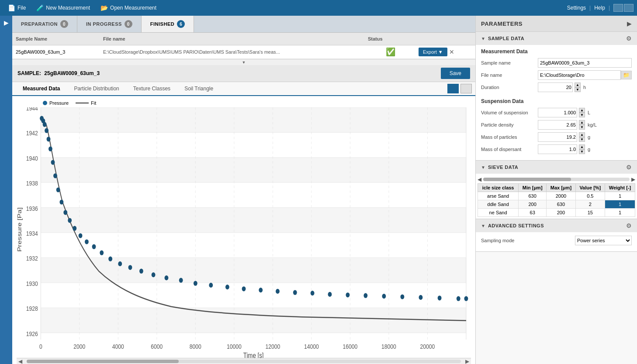 The height and width of the screenshot is (364, 637). Describe the element at coordinates (555, 87) in the screenshot. I see `duration-input` at that location.